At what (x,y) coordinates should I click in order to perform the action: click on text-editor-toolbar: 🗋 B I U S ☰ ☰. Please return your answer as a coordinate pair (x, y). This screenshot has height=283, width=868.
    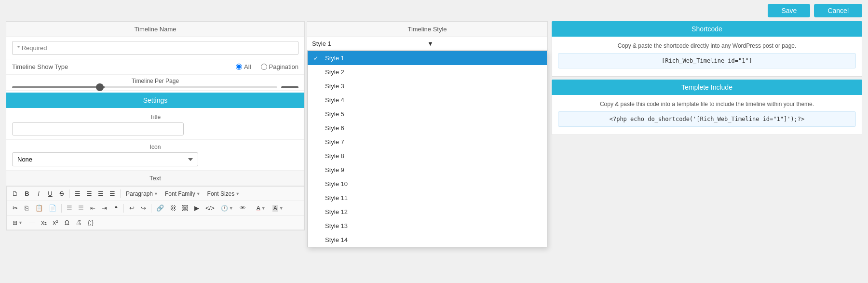
    Looking at the image, I should click on (155, 208).